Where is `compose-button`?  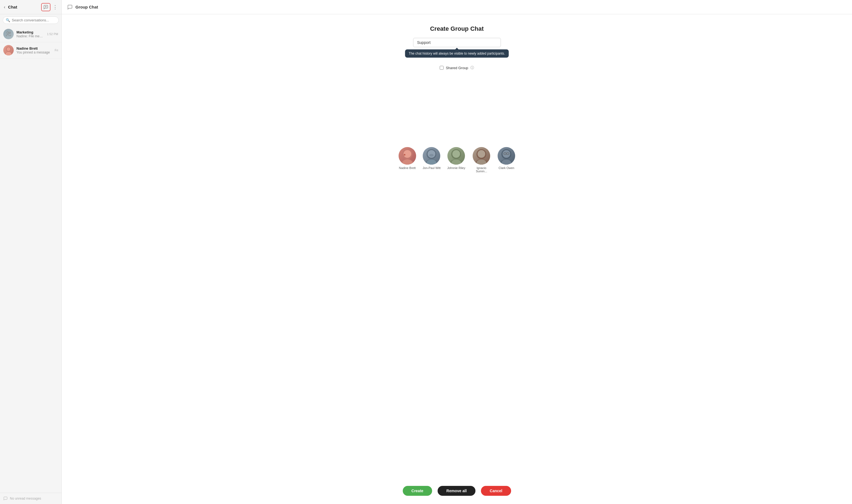 compose-button is located at coordinates (46, 7).